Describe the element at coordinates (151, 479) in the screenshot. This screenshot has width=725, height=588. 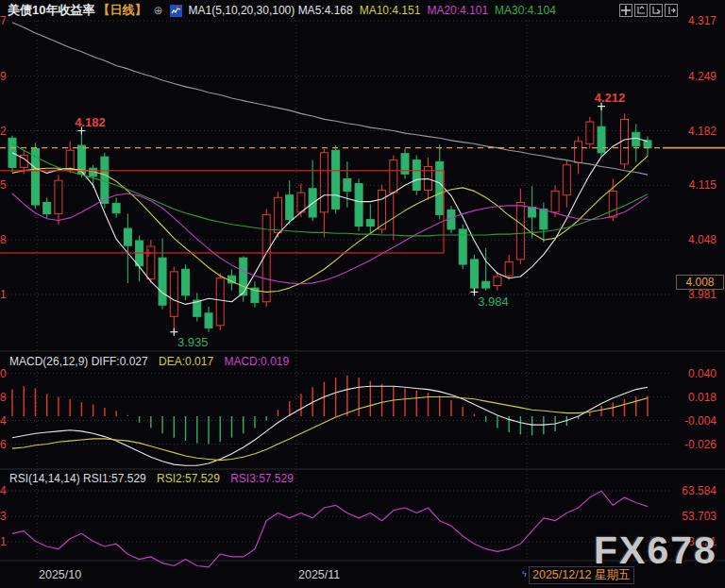
I see `rsi-header: RSI(14,14,14) RSI1:57.529 RSI2:57.529 RS…` at that location.